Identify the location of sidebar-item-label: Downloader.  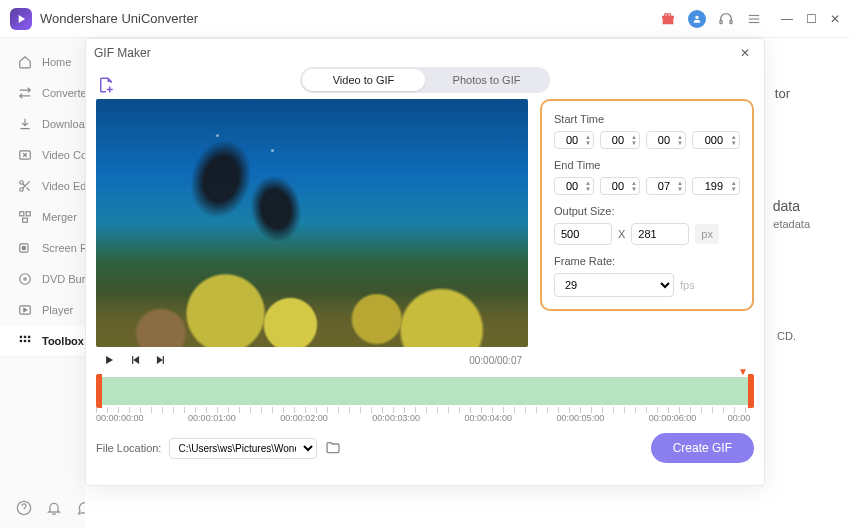
(64, 124).